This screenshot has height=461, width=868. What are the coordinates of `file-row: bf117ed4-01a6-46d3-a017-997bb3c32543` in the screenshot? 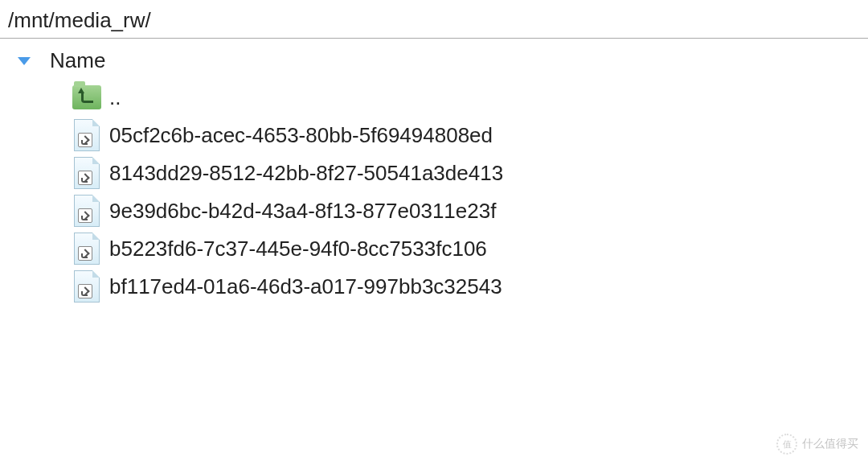 It's located at (470, 286).